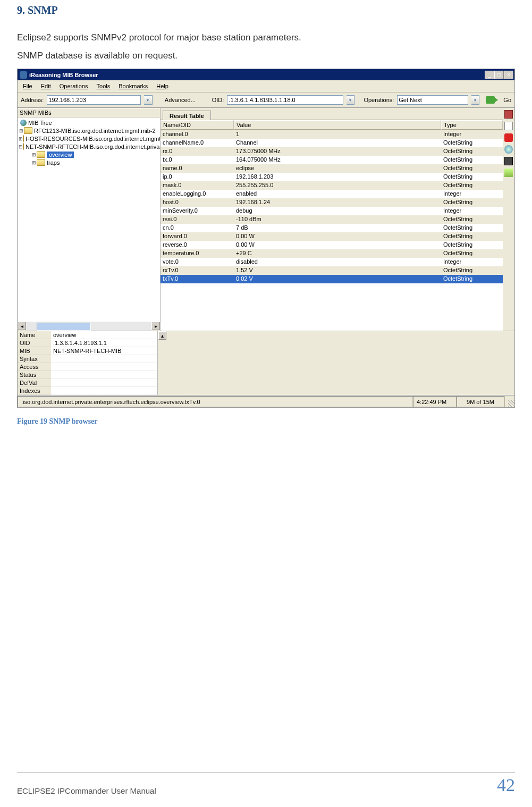  Describe the element at coordinates (94, 100) in the screenshot. I see `address-input` at that location.